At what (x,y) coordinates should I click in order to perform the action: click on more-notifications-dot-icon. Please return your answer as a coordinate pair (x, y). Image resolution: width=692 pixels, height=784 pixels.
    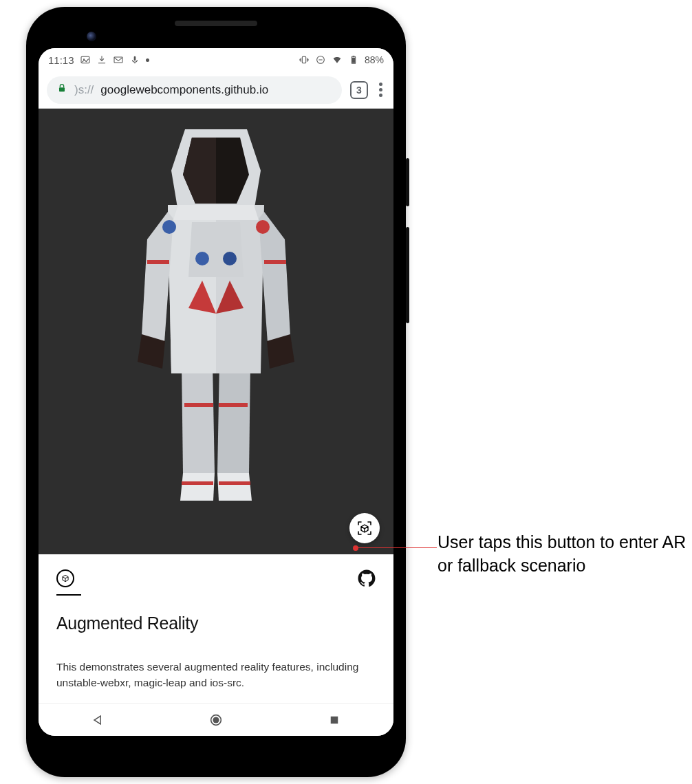
    Looking at the image, I should click on (147, 61).